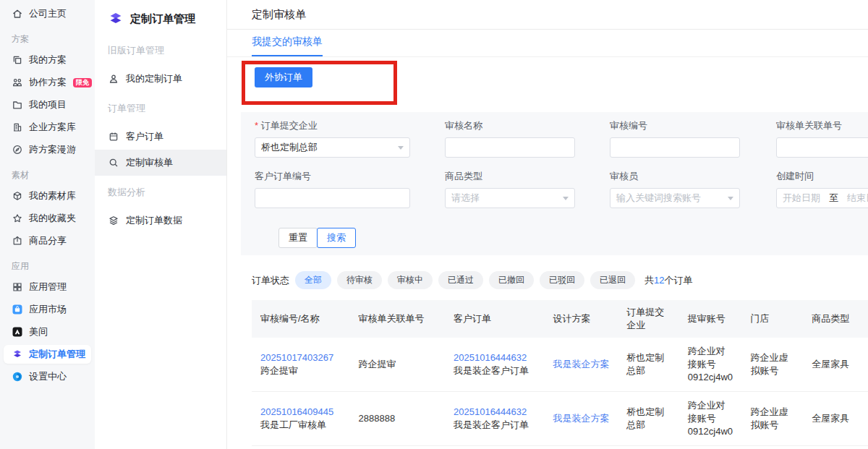  Describe the element at coordinates (48, 196) in the screenshot. I see `sidebar-item-material-library: 我的素材库` at that location.